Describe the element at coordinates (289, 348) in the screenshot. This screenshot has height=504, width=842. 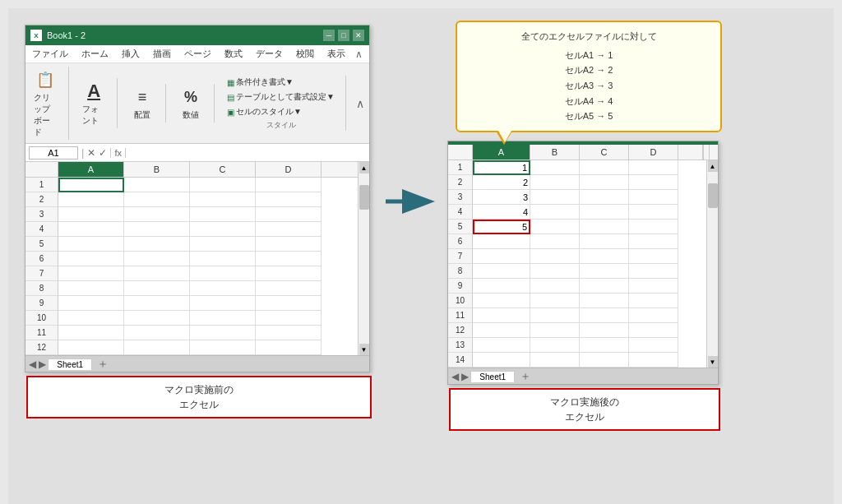
I see `cell-D12-left` at that location.